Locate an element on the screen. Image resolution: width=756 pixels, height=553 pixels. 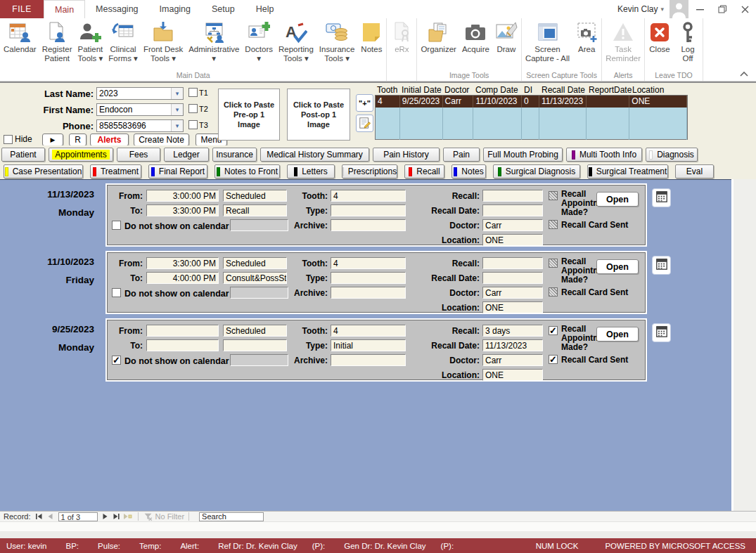
appointment-kind-field: Recall is located at coordinates (255, 211).